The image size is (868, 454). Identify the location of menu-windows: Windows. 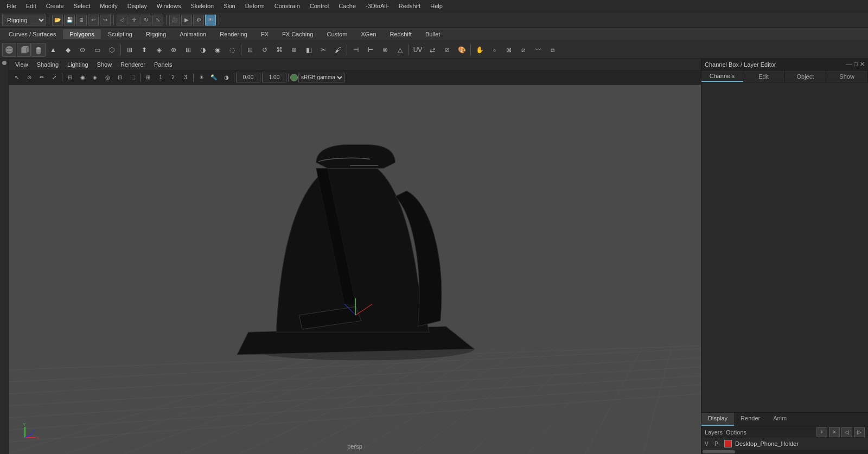
(169, 6).